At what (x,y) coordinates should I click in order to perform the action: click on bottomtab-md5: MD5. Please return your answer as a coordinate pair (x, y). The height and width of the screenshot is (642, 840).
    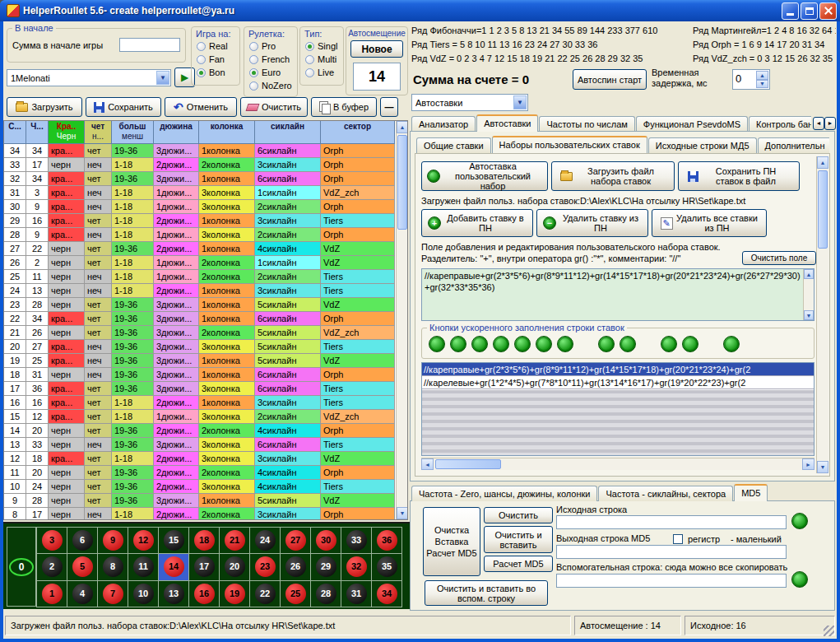
    Looking at the image, I should click on (750, 492).